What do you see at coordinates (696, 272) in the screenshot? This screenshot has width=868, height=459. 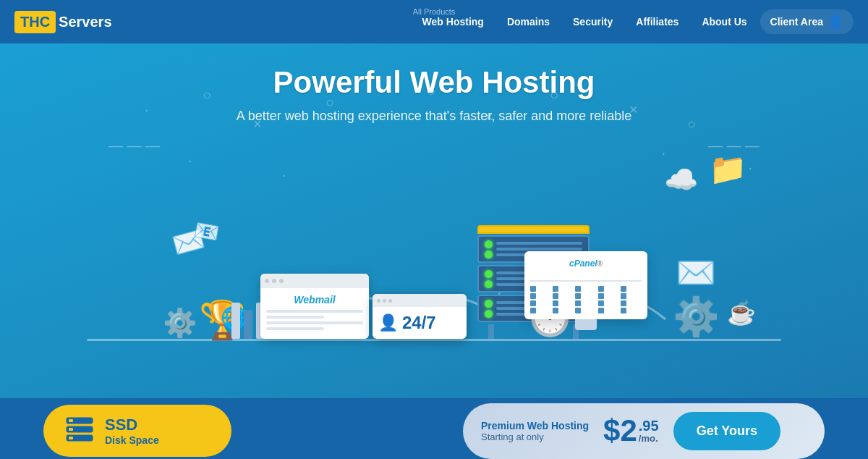 I see `envelope-icon: ✉️` at bounding box center [696, 272].